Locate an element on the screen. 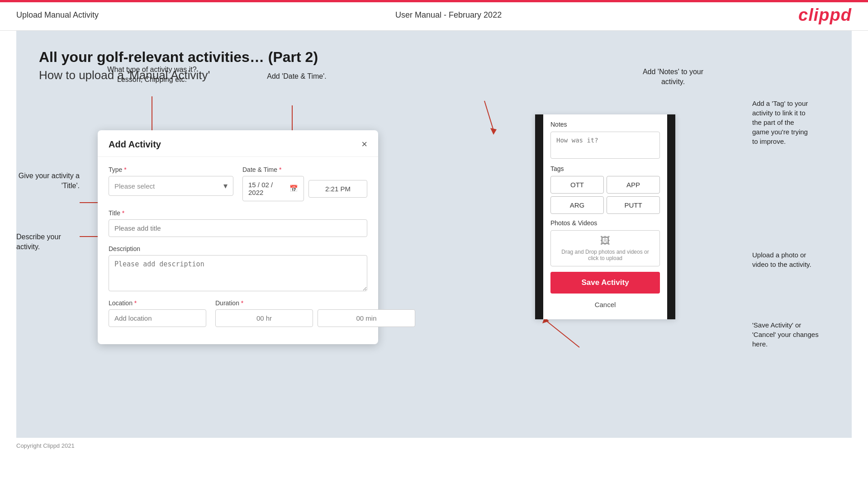 The image size is (868, 488). annotation-tag: Add a 'Tag' to youractivity to link it t… is located at coordinates (800, 122).